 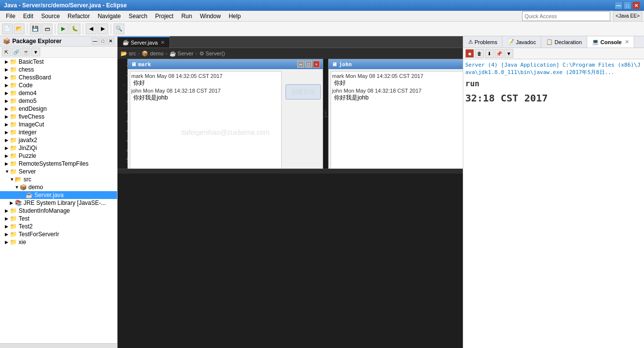 What do you see at coordinates (397, 120) in the screenshot?
I see `john-chat-area: mark Mon May 08 14:32:05 CST 2017 你好 joh…` at bounding box center [397, 120].